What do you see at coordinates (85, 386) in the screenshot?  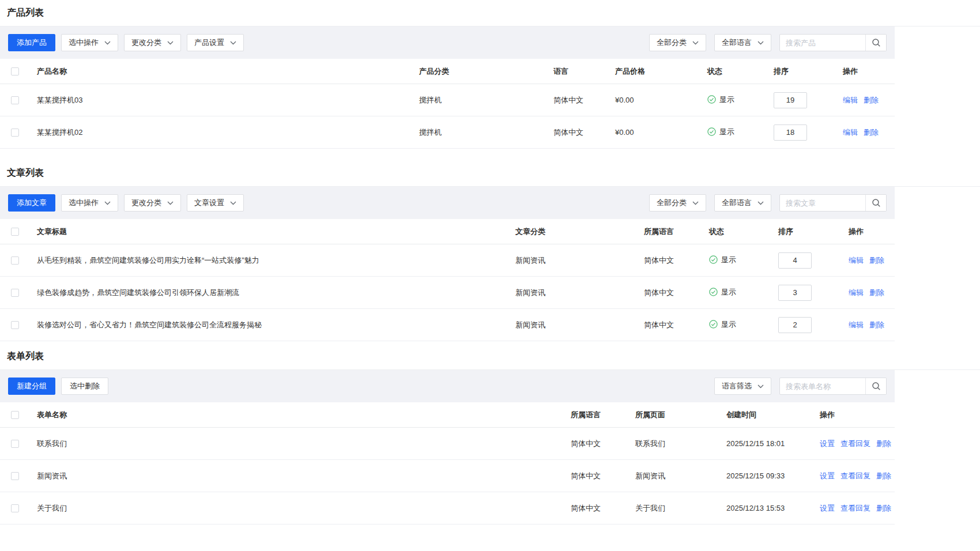 I see `bulk-delete-button: 选中删除` at bounding box center [85, 386].